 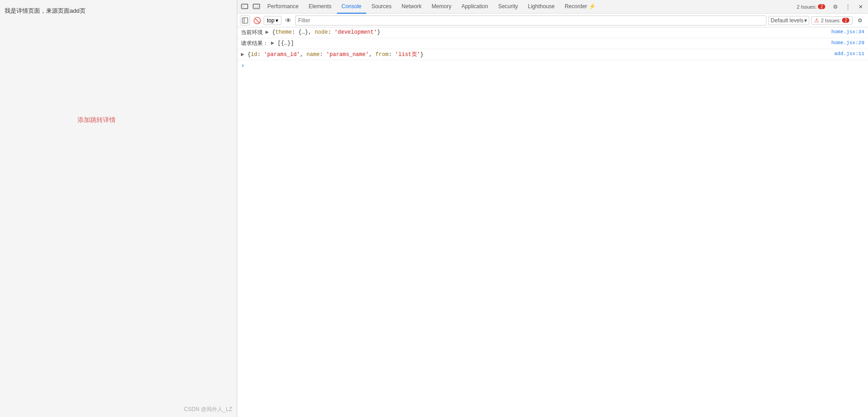 What do you see at coordinates (787, 20) in the screenshot?
I see `default-levels-label: Default levels` at bounding box center [787, 20].